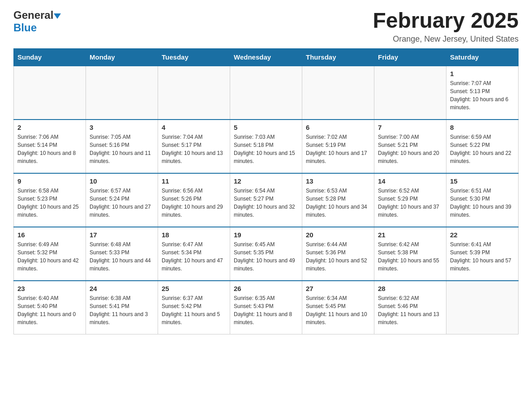 This screenshot has height=411, width=532. I want to click on day-number: 16, so click(50, 235).